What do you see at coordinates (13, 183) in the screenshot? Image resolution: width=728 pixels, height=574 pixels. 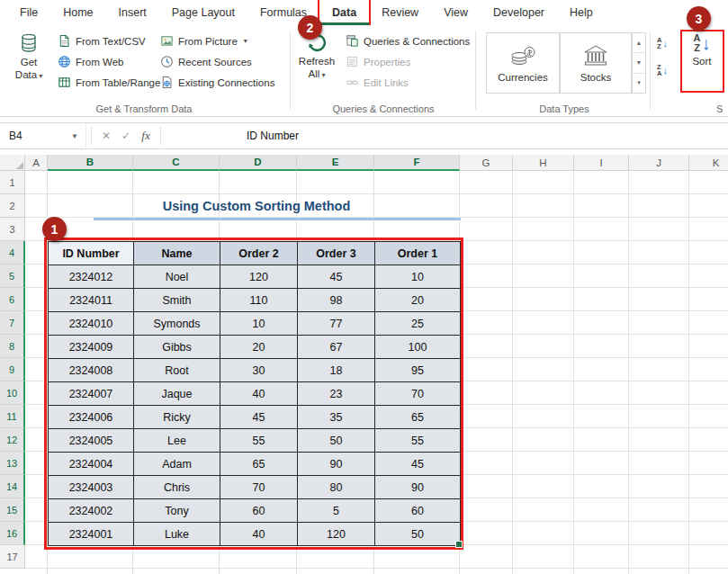 I see `row-header-1: 1` at bounding box center [13, 183].